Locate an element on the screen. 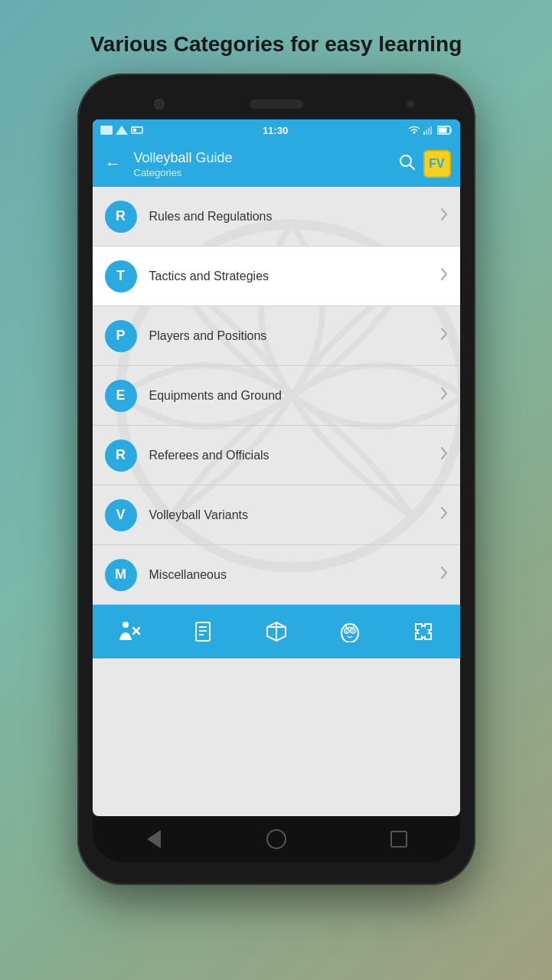 The height and width of the screenshot is (980, 552). app-bar-title: Volleyball Guide is located at coordinates (262, 158).